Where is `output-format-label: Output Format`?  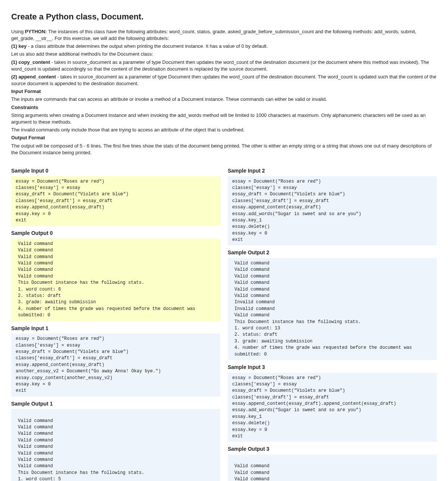
output-format-label: Output Format is located at coordinates (224, 138).